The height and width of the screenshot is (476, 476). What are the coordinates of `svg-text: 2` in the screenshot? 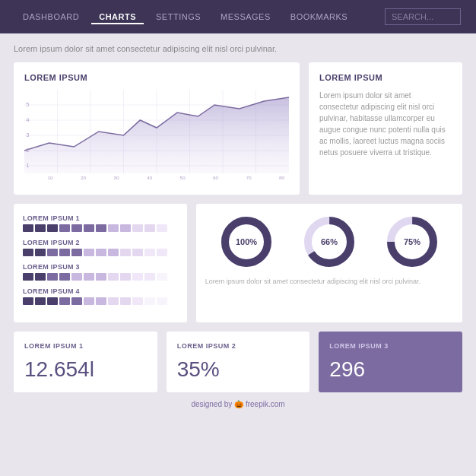 It's located at (27, 151).